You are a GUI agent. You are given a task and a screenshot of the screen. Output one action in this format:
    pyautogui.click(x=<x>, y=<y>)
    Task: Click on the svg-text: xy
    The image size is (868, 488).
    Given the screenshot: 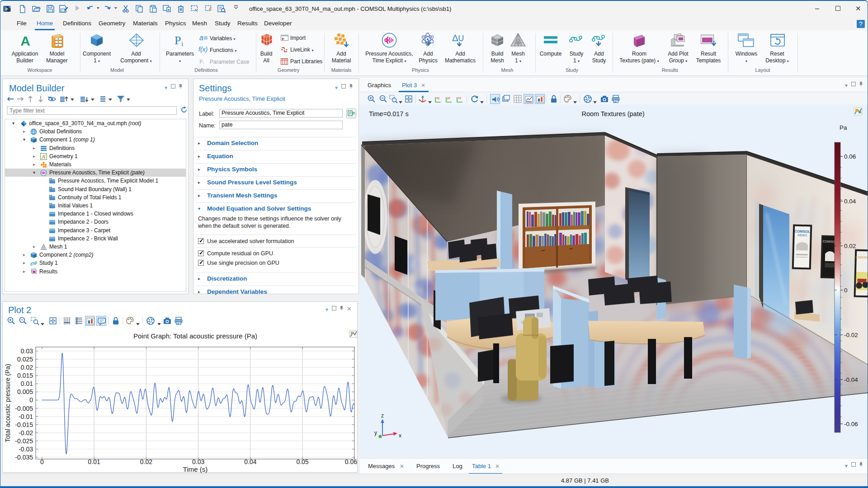 What is the action you would take?
    pyautogui.click(x=438, y=98)
    